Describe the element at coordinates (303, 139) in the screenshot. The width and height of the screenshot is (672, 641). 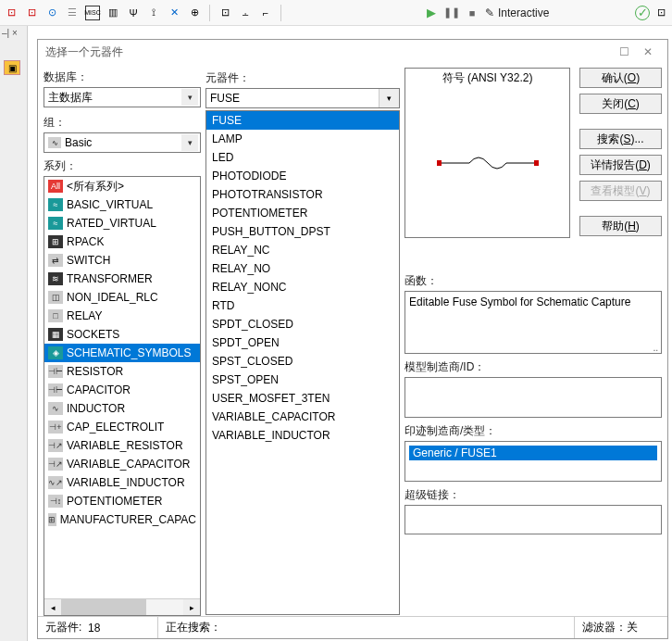
I see `component-item: LAMP` at that location.